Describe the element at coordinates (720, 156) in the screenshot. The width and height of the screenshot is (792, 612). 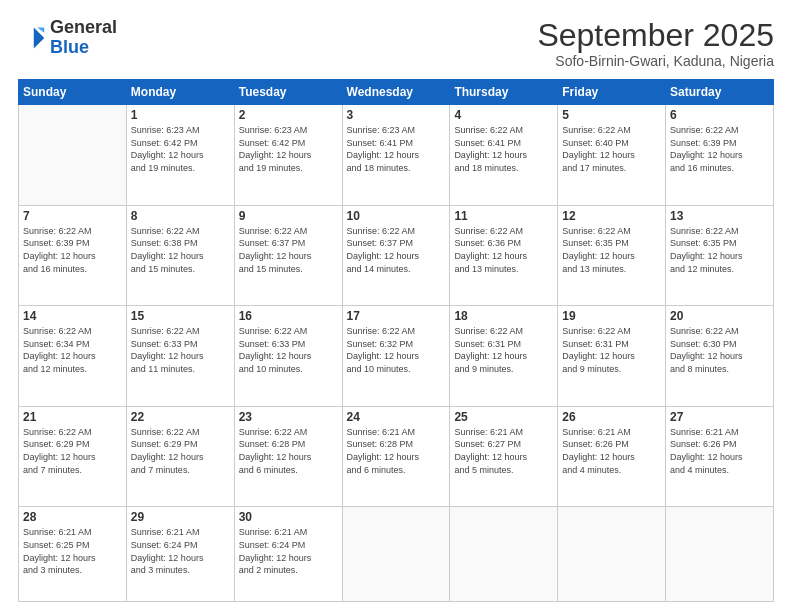
I see `calendar-cell: 6Sunrise: 6:22 AM Sunset: 6:39 PM Daylig…` at that location.